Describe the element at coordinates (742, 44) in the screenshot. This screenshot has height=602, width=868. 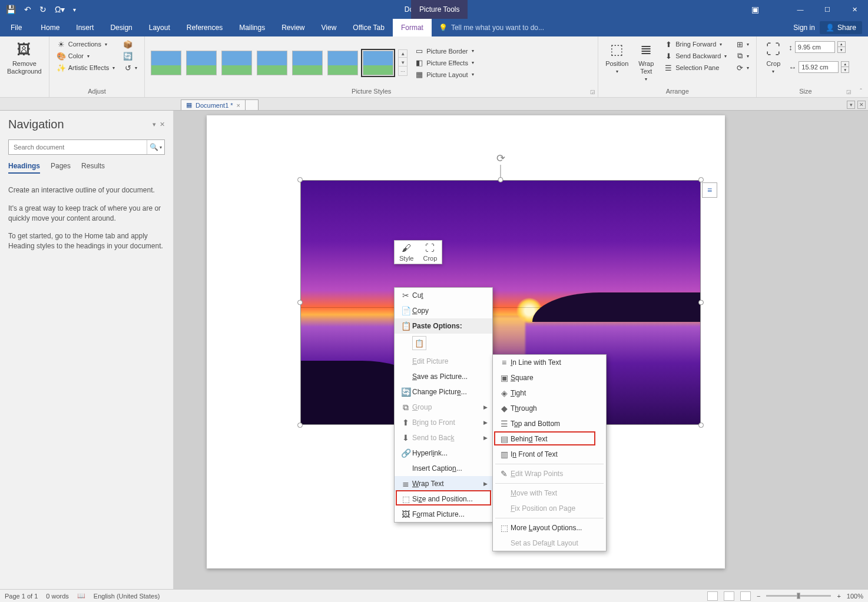
I see `align-button: ⊞▾` at that location.